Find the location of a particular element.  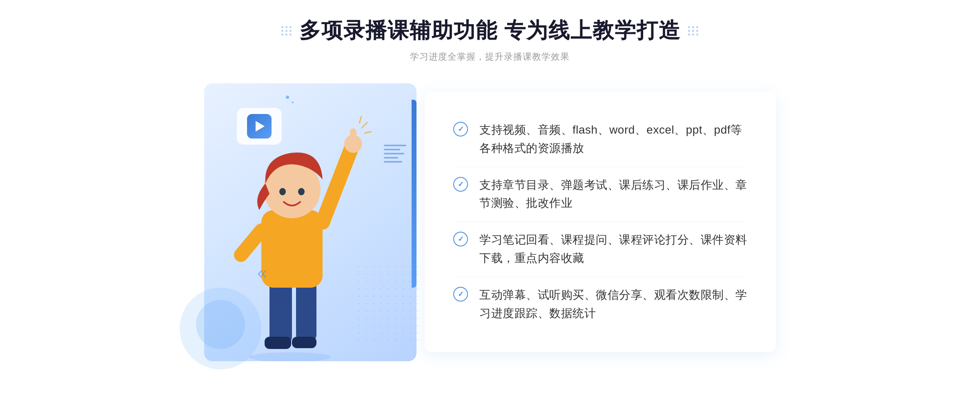

feature-text-3: 学习笔记回看、课程提问、课程评论打分、课件资料下载，重点内容收藏 is located at coordinates (613, 249).